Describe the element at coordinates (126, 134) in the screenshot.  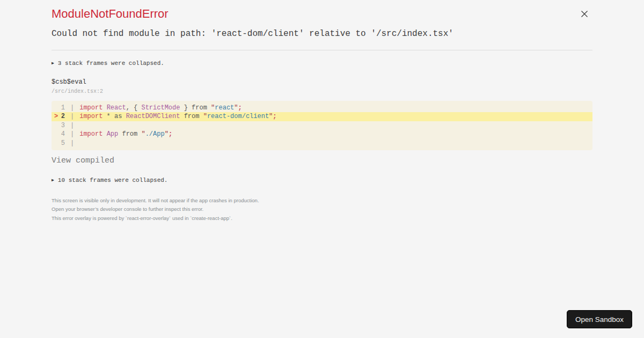
I see `code-text: import App from "./App";` at that location.